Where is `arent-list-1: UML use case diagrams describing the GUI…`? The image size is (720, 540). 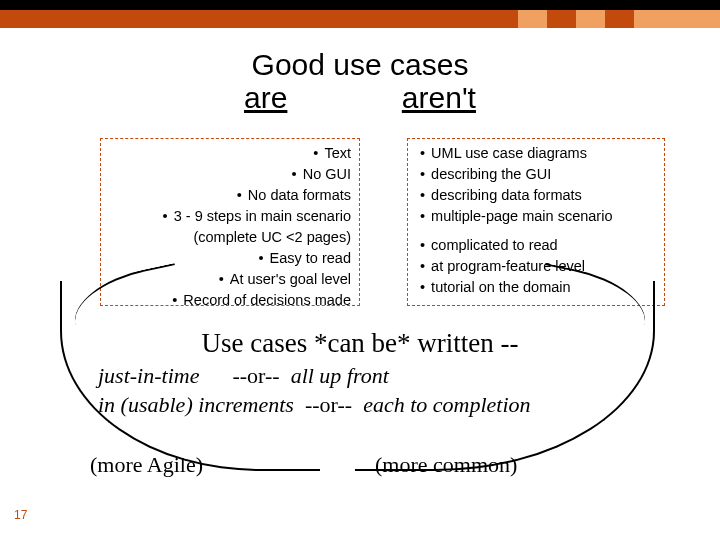
arent-list-1: UML use case diagrams describing the GUI… is located at coordinates (537, 185).